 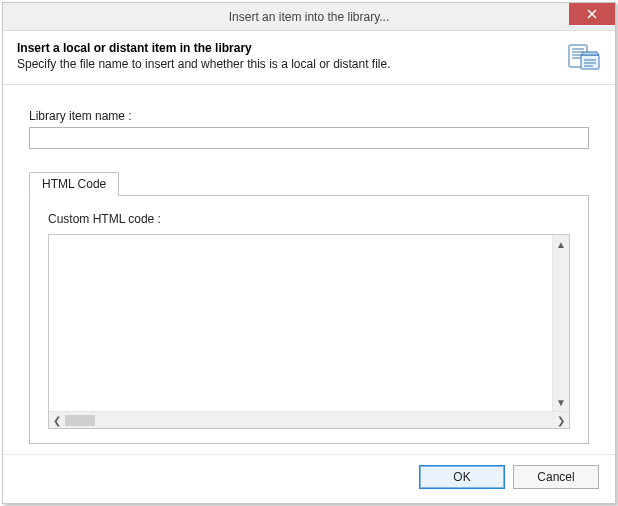 I want to click on header-text: Insert a local or distant item in the li…, so click(x=204, y=56).